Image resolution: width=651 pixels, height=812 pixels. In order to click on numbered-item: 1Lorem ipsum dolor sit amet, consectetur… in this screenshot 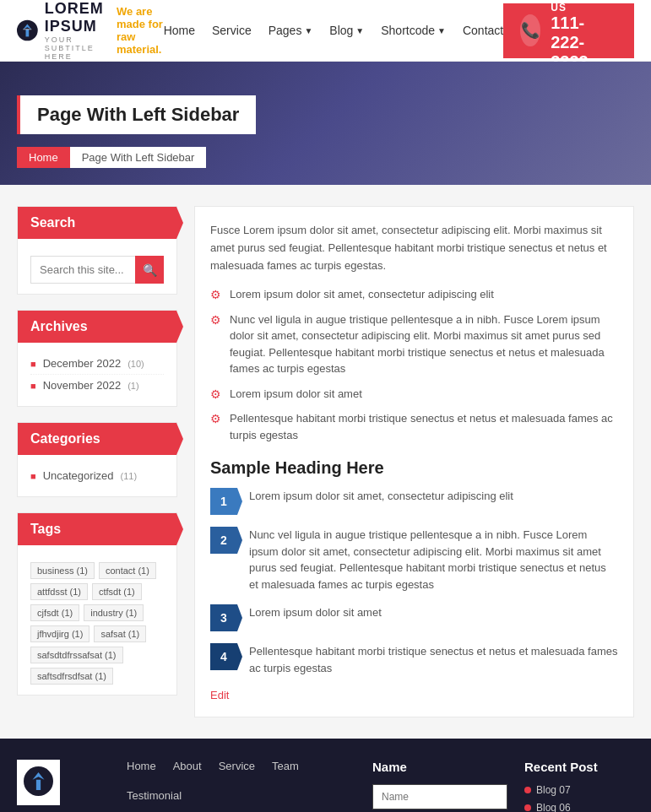, I will do `click(414, 501)`.